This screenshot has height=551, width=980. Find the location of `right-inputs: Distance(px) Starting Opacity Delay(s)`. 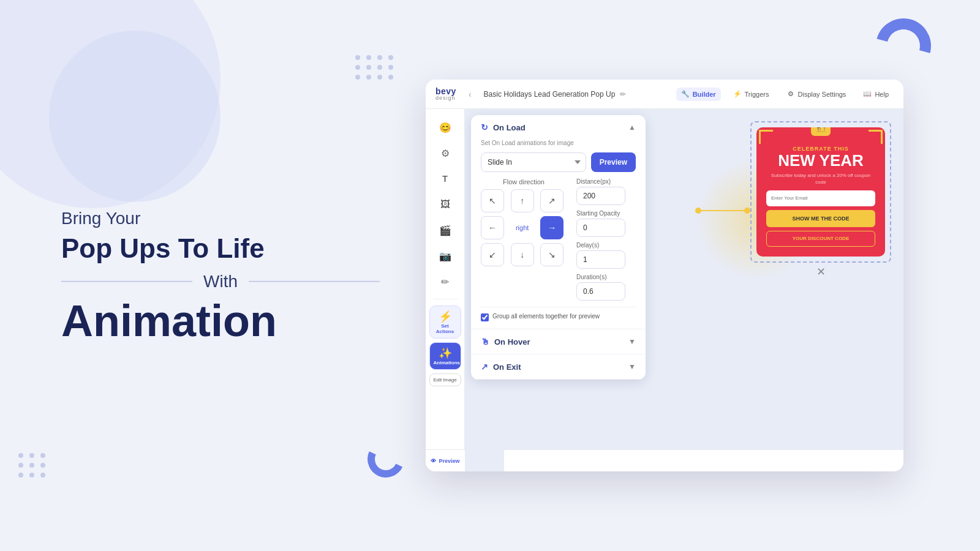

right-inputs: Distance(px) Starting Opacity Delay(s) is located at coordinates (601, 239).